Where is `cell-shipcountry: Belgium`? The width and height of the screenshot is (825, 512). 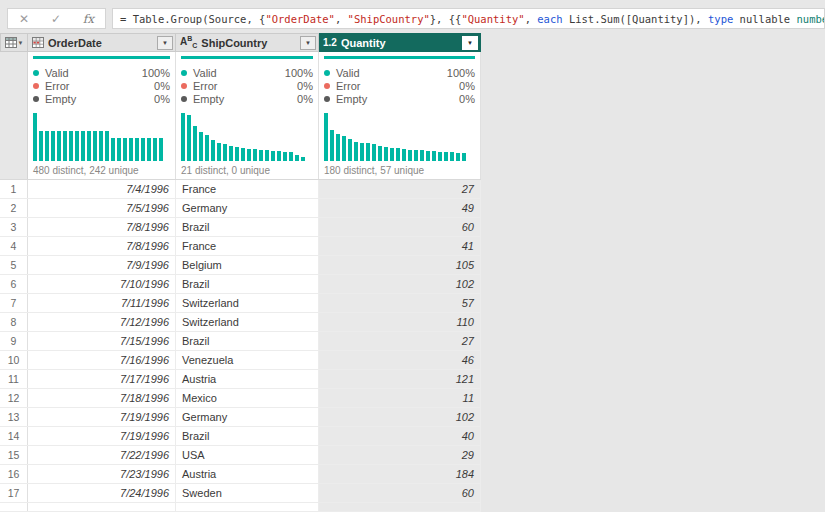 cell-shipcountry: Belgium is located at coordinates (248, 265).